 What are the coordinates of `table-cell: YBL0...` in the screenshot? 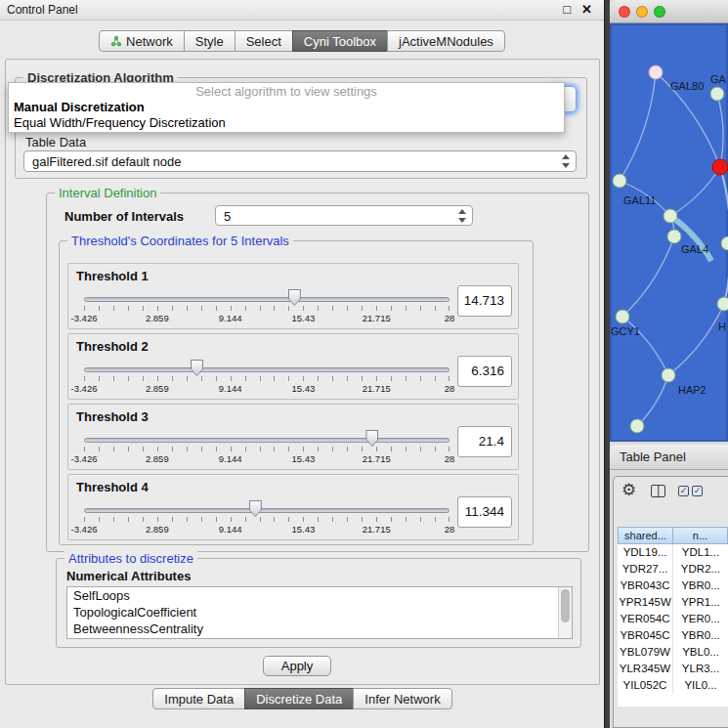 It's located at (701, 653).